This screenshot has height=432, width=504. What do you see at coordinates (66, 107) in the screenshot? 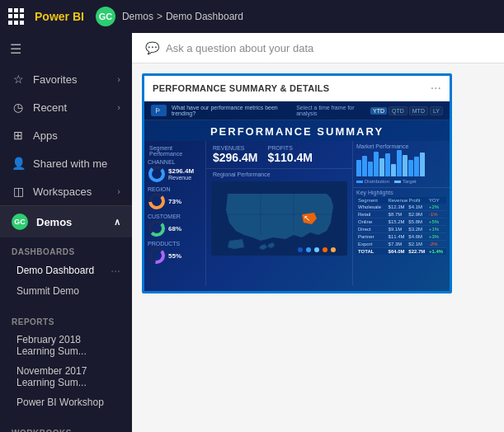
I see `sidebar-item-recent: ◷ Recent ›` at bounding box center [66, 107].